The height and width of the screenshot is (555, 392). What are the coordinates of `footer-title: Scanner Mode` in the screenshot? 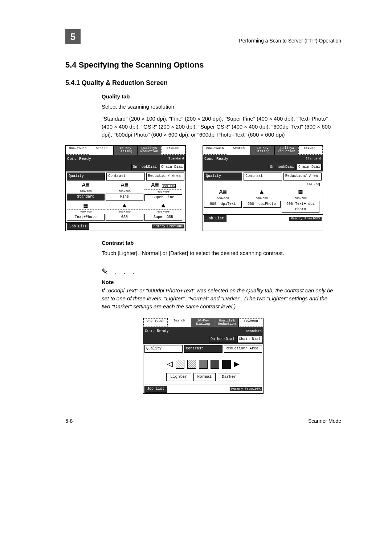 It's located at (324, 421).